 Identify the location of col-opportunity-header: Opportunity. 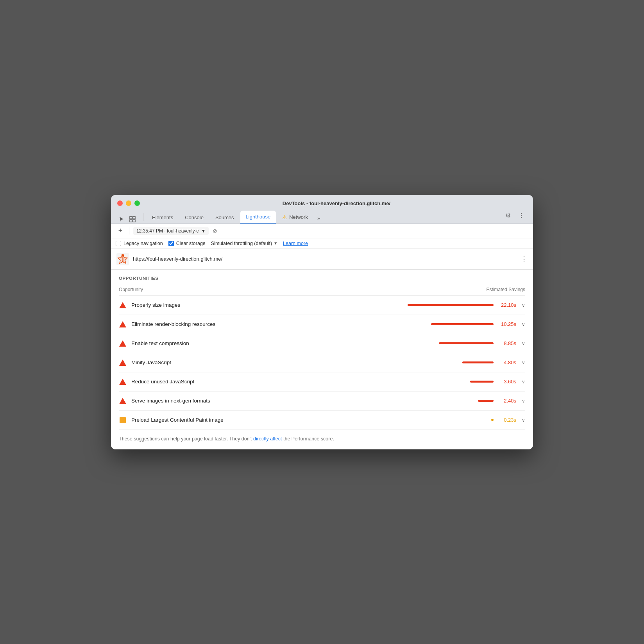
(131, 290).